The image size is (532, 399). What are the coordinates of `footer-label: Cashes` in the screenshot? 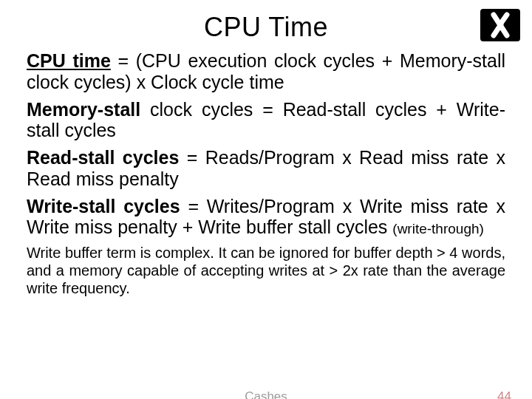 It's located at (266, 395).